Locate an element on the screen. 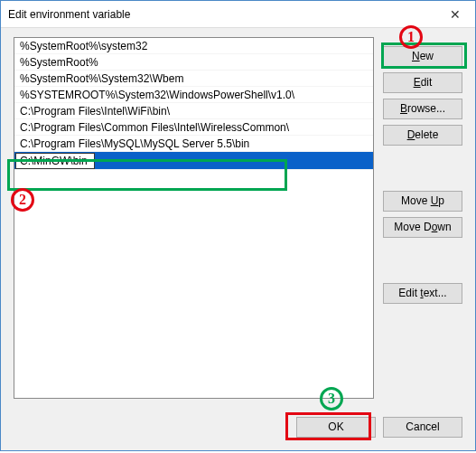  path-edit-input is located at coordinates (55, 161).